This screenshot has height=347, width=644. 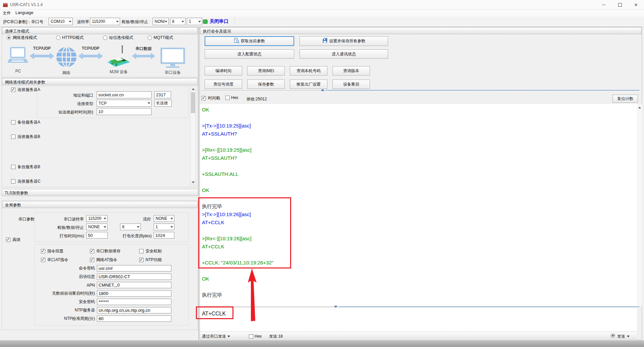 What do you see at coordinates (257, 99) in the screenshot?
I see `recv-counter: 接收:25012` at bounding box center [257, 99].